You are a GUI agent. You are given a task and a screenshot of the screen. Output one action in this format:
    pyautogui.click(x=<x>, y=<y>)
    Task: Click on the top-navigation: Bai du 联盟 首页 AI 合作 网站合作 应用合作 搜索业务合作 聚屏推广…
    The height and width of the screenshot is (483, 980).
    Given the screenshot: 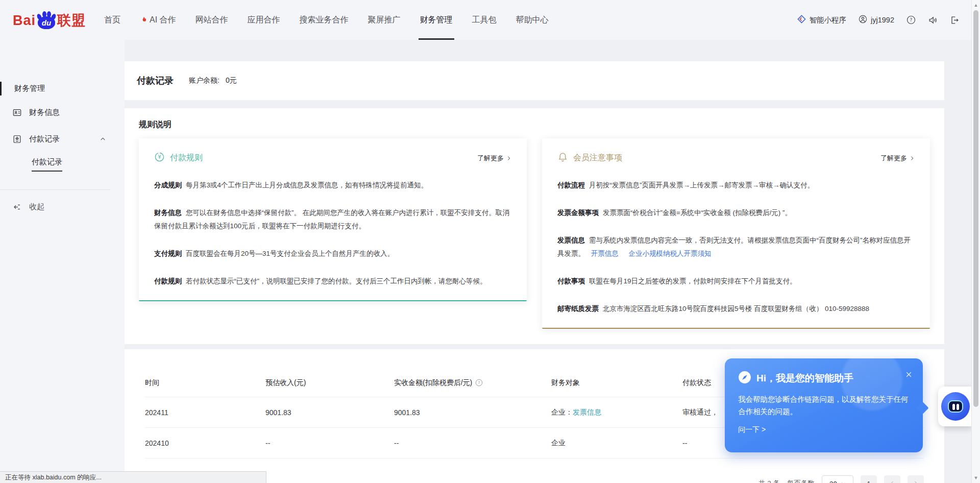 What is the action you would take?
    pyautogui.click(x=490, y=20)
    